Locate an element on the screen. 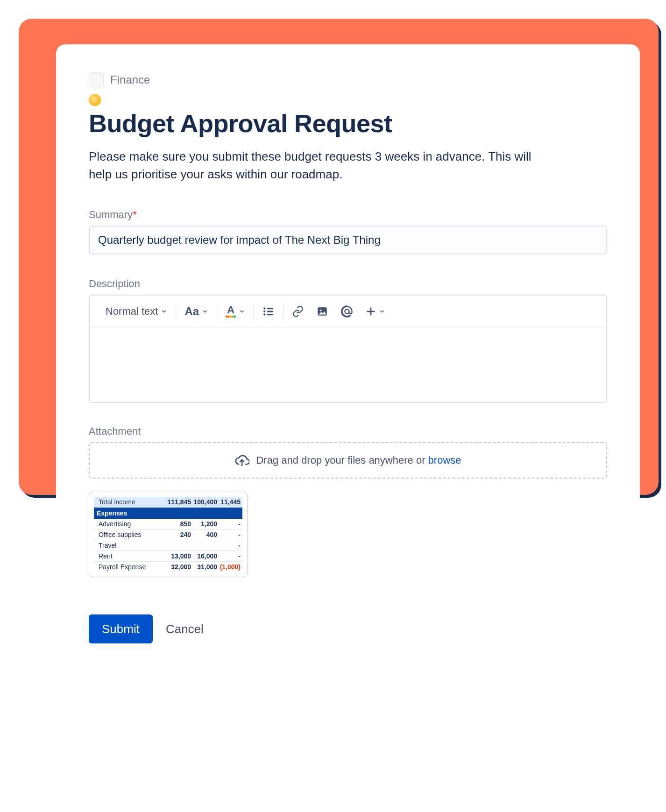 This screenshot has height=812, width=666. plus-icon is located at coordinates (371, 311).